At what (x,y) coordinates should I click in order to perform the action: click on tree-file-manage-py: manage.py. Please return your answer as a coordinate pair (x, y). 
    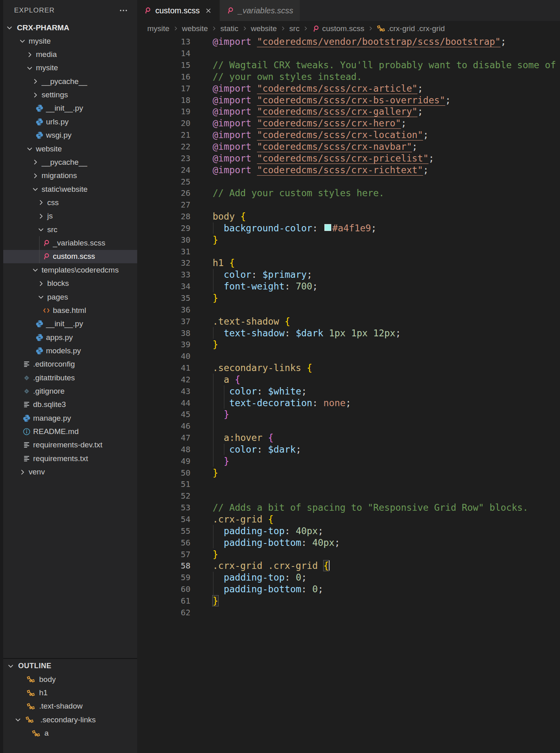
    Looking at the image, I should click on (70, 418).